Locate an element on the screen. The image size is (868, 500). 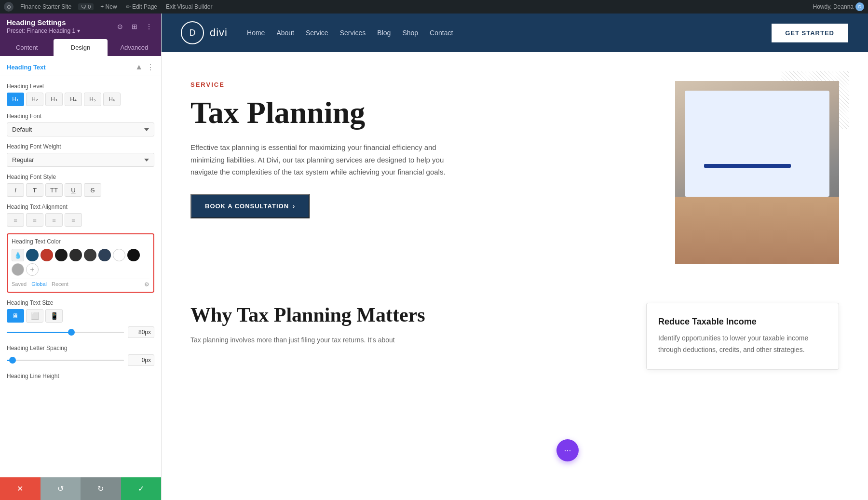
h3-button: H₃ is located at coordinates (54, 99).